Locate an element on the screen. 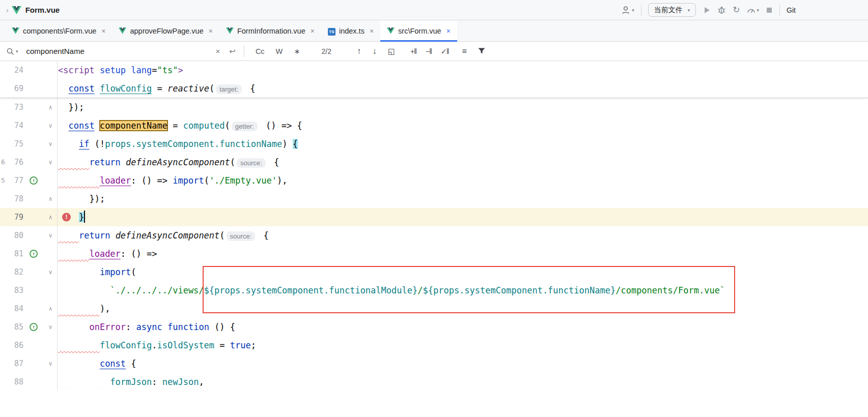  code-content: const { is located at coordinates (462, 364).